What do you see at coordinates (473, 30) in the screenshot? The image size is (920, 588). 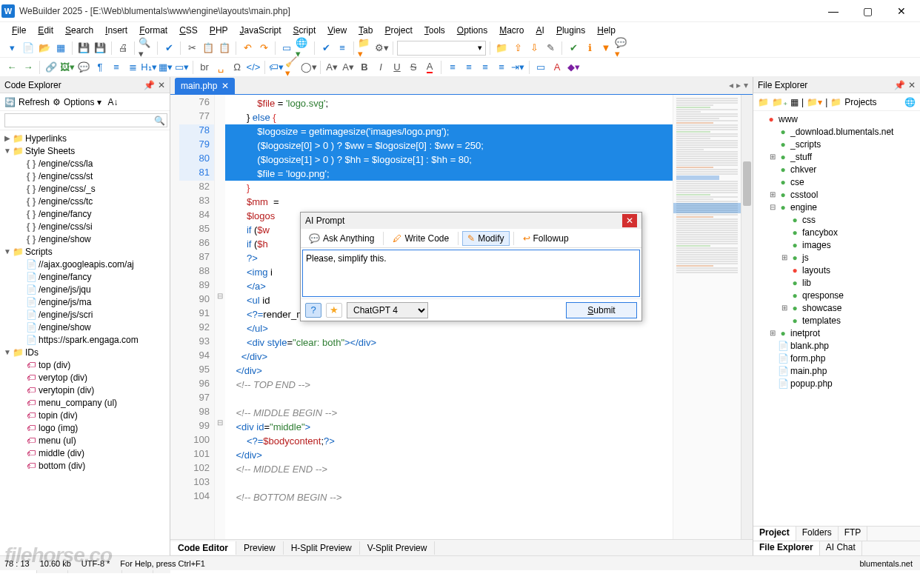 I see `menu-options: Options` at bounding box center [473, 30].